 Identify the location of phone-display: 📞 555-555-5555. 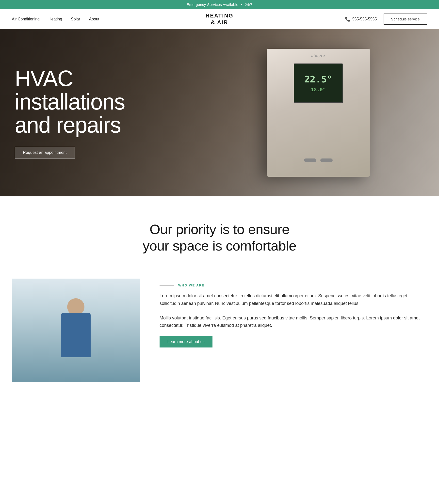
(361, 19).